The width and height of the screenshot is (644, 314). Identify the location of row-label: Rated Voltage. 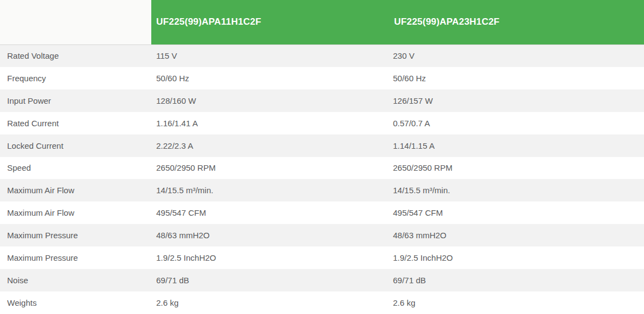
(76, 56).